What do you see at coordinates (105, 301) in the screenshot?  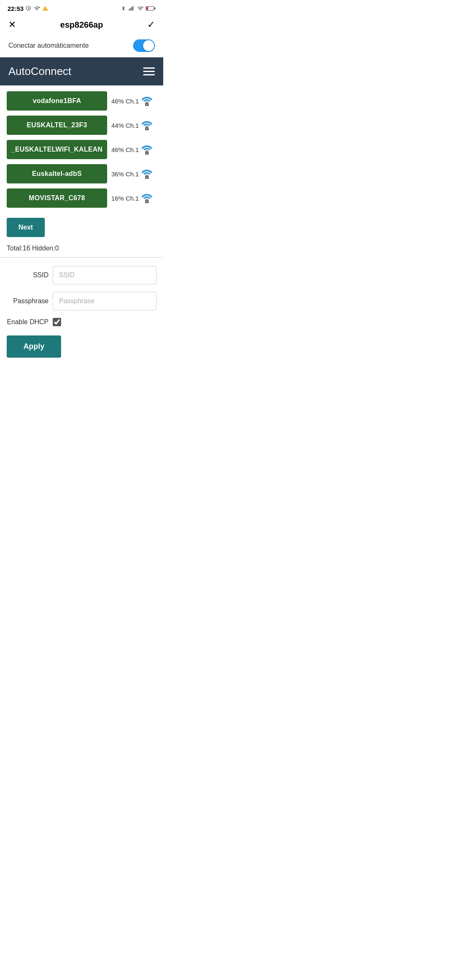 I see `passphrase-input` at bounding box center [105, 301].